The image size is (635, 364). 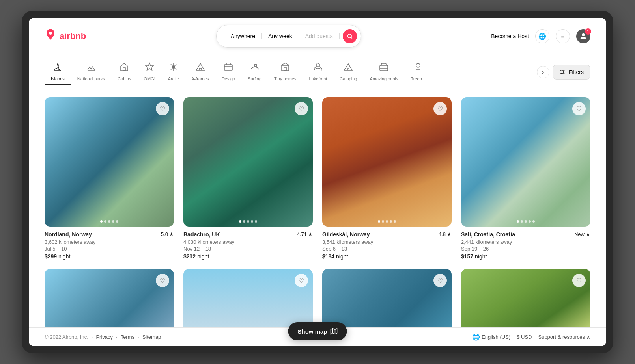 I want to click on category-label-arctic: Arctic, so click(x=174, y=79).